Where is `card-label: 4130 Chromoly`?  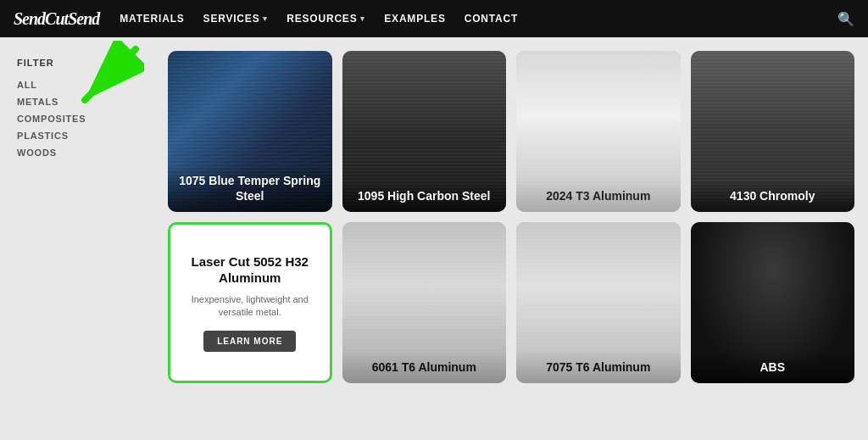
card-label: 4130 Chromoly is located at coordinates (773, 196).